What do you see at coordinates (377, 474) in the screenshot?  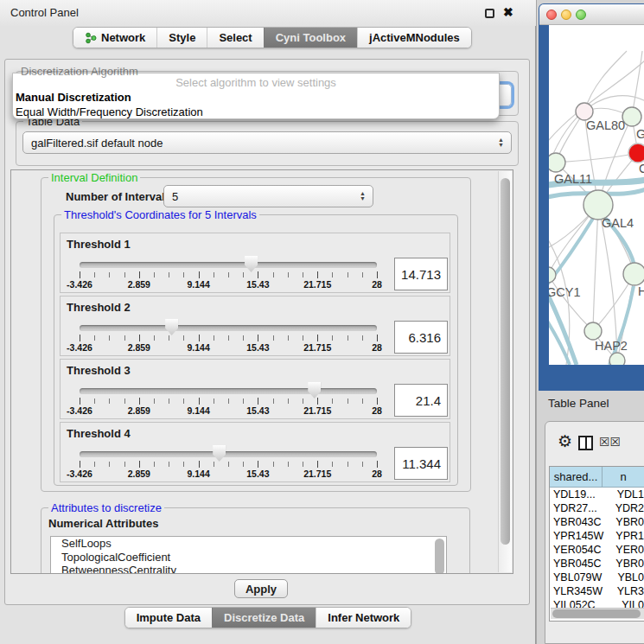 I see `slider-tick-label: 28` at bounding box center [377, 474].